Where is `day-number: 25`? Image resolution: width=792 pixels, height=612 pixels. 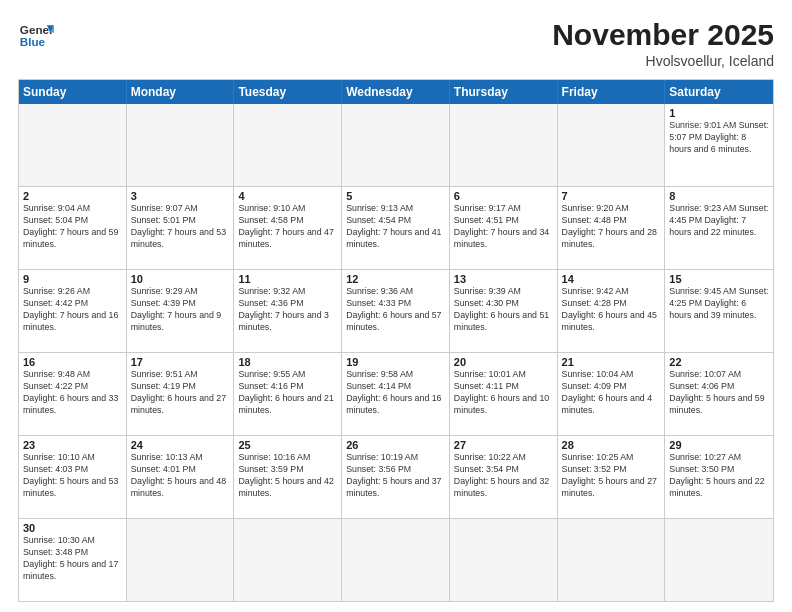
day-number: 25 is located at coordinates (288, 445).